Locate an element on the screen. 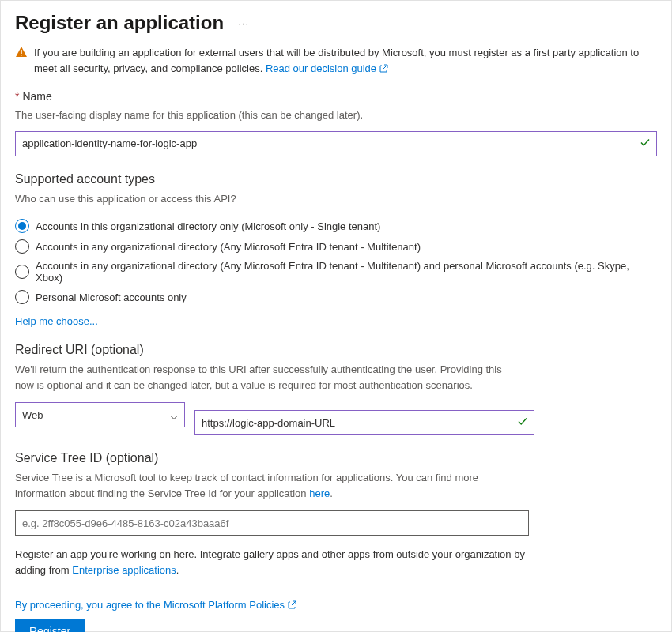 The height and width of the screenshot is (632, 672). service-tree-helper: Service Tree is a Microsoft tool to keep… is located at coordinates (268, 485).